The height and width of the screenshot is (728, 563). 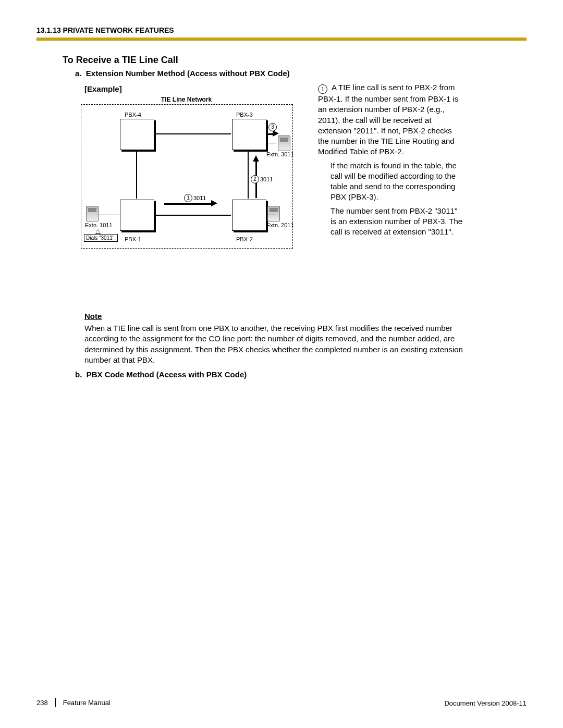 I want to click on step1-text: 3011, so click(x=200, y=198).